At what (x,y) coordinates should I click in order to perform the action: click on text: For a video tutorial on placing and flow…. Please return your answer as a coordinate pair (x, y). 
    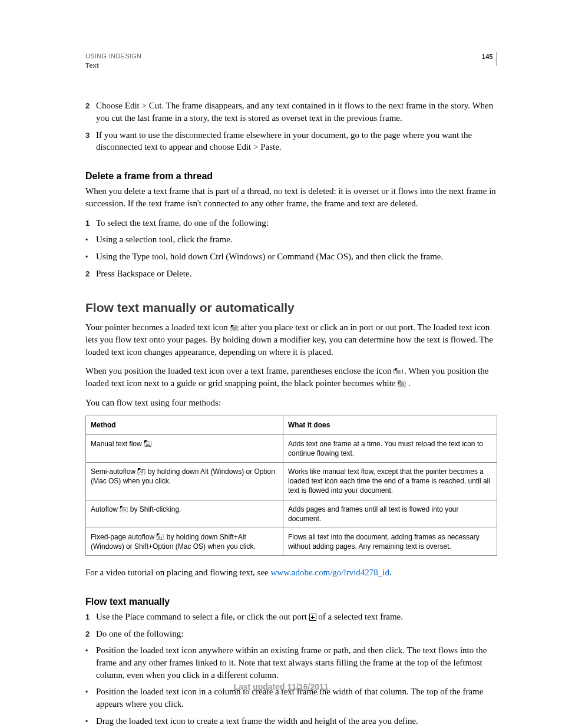
    Looking at the image, I should click on (178, 572).